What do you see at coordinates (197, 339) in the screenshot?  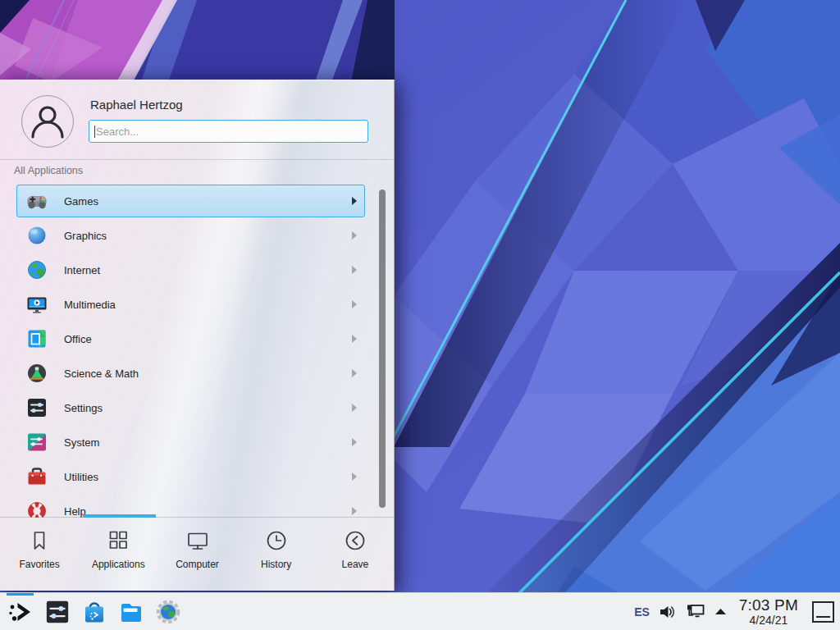 I see `menu-item-office: Office` at bounding box center [197, 339].